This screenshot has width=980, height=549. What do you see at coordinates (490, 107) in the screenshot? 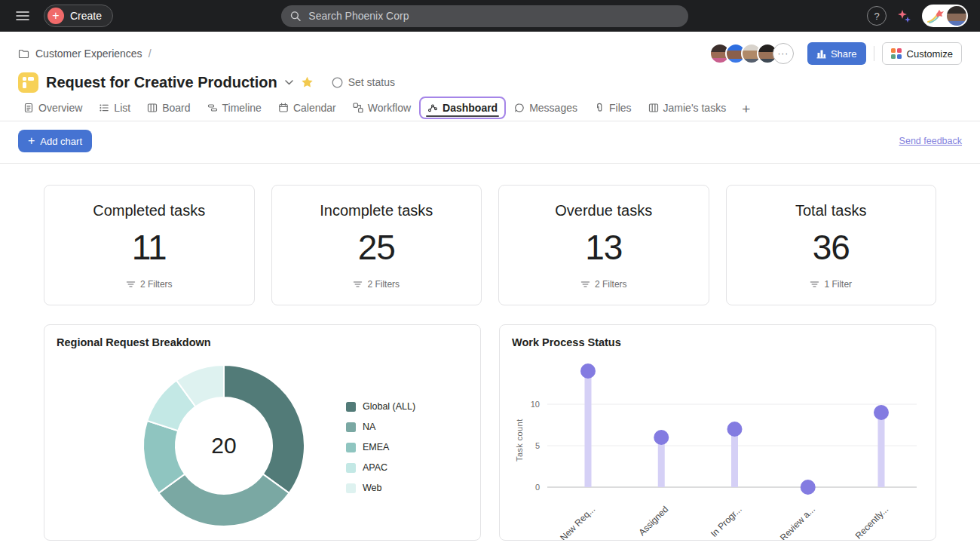
I see `tab-bar: Overview List Board Timeline Calendar Wo…` at bounding box center [490, 107].